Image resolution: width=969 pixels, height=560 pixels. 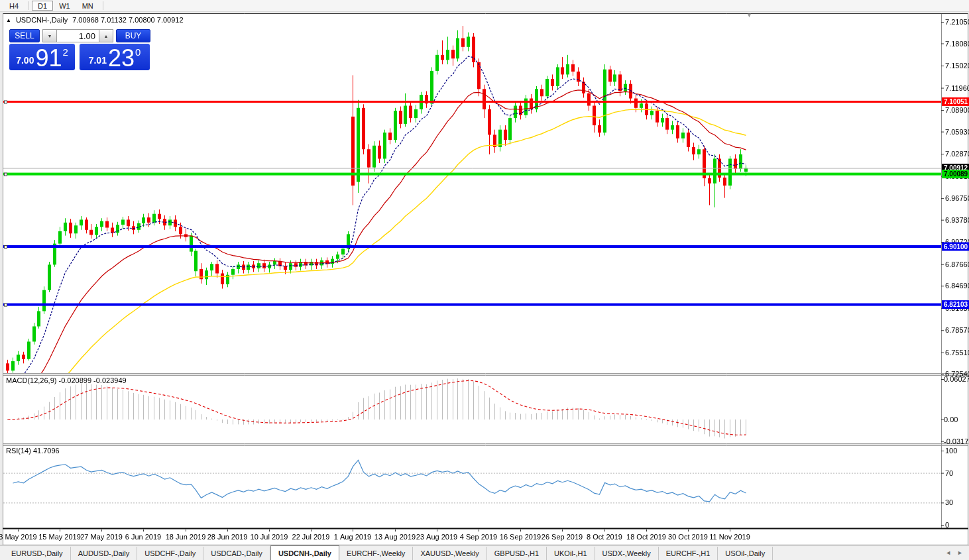 What do you see at coordinates (948, 553) in the screenshot?
I see `tab-scroll-left-icon: ◄` at bounding box center [948, 553].